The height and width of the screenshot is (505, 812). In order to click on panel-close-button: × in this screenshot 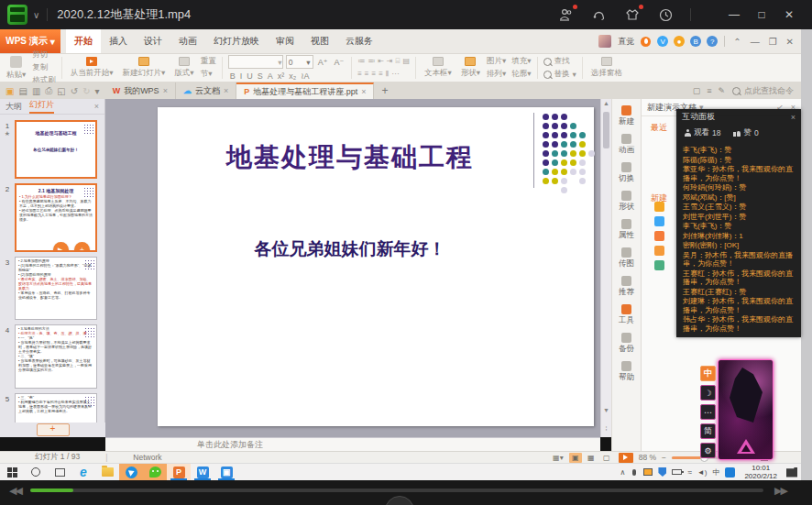, I will do `click(97, 106)`.